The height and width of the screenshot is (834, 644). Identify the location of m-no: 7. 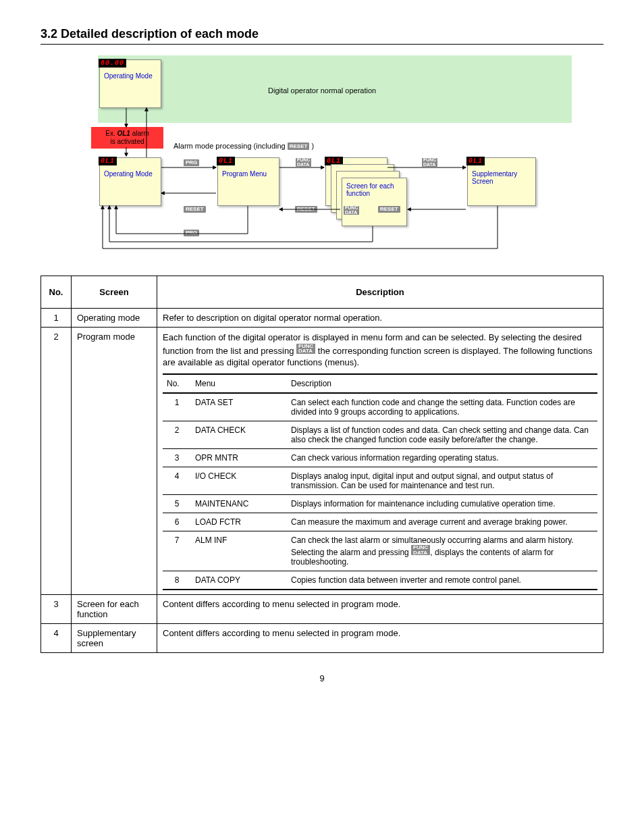
(177, 551).